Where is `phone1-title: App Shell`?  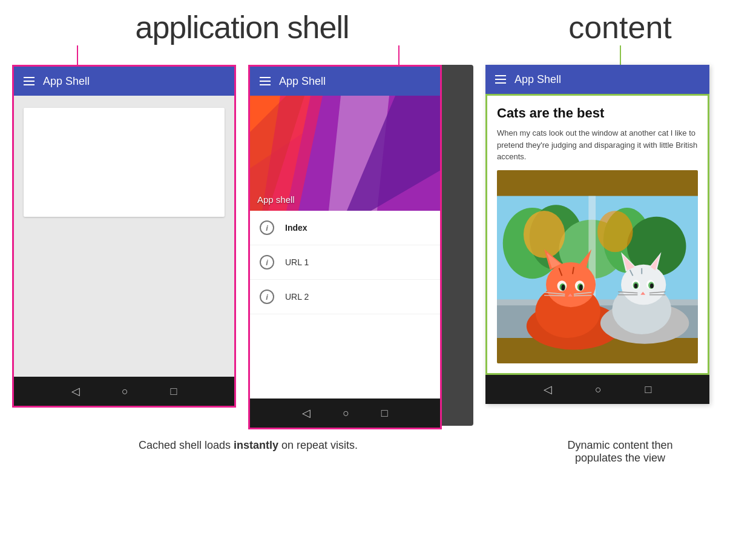 phone1-title: App Shell is located at coordinates (67, 81).